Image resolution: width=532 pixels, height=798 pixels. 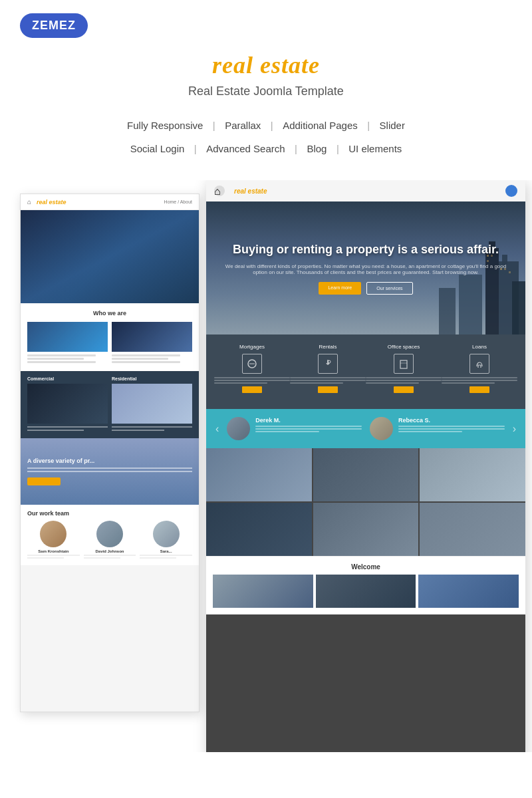 What do you see at coordinates (404, 368) in the screenshot?
I see `service-office: Office spaces` at bounding box center [404, 368].